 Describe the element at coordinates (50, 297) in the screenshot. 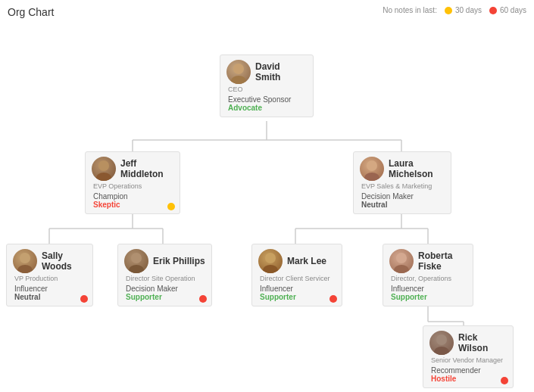

I see `sally-sentiment: Neutral` at that location.